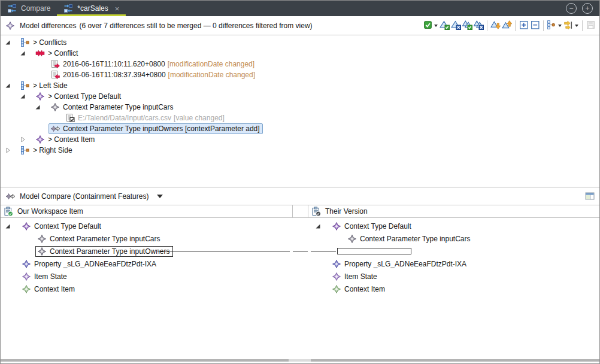  What do you see at coordinates (41, 139) in the screenshot?
I see `diamond-purple-icon` at bounding box center [41, 139].